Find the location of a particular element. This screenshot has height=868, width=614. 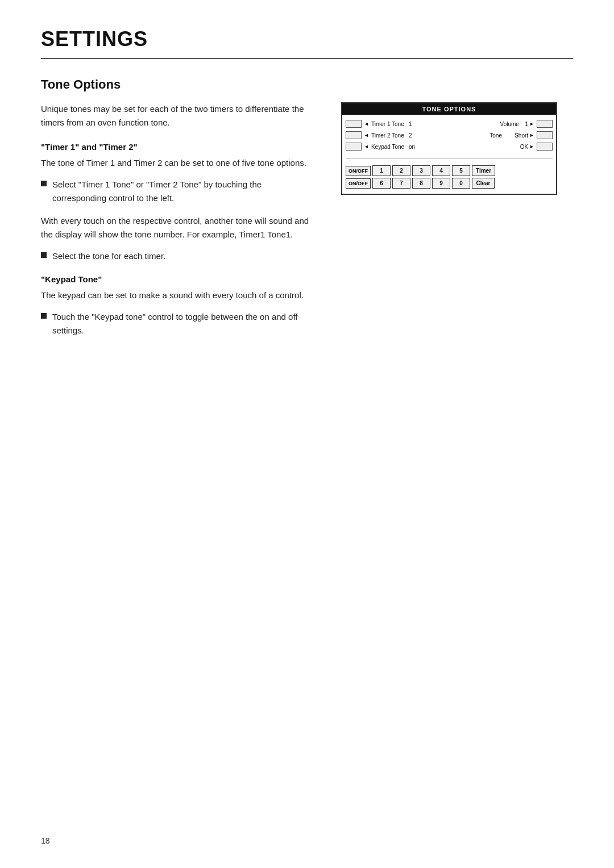

select-bullet: Select the tone for each timer. is located at coordinates (177, 256).